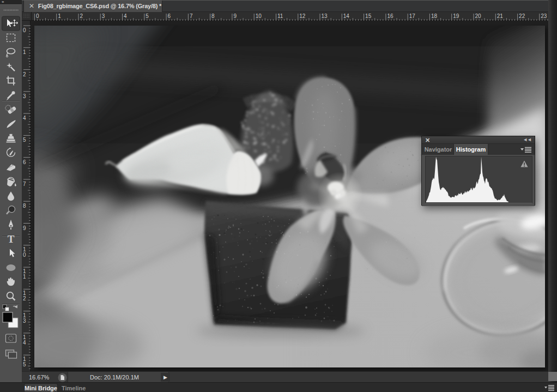 This screenshot has width=557, height=392. I want to click on svg-text: 22, so click(522, 16).